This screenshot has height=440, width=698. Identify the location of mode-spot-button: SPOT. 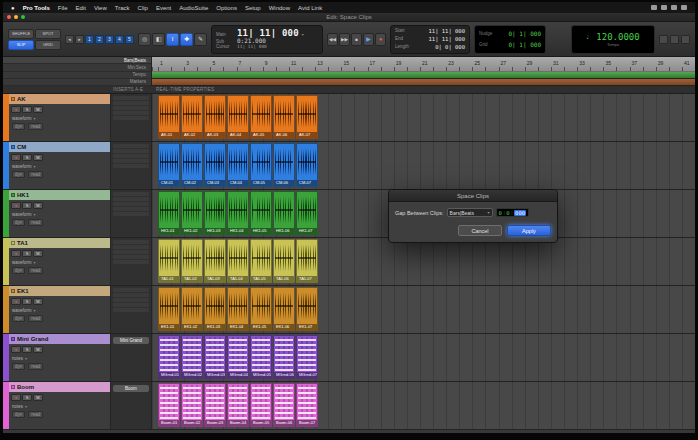
(48, 34).